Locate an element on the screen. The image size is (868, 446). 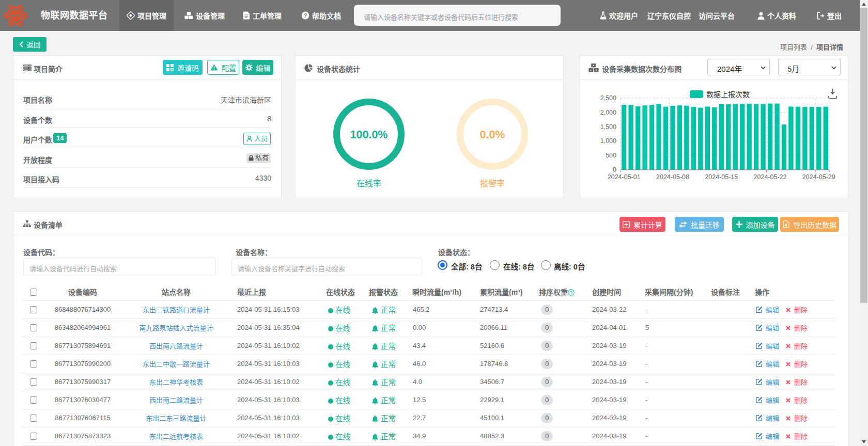
svg-text: 2,500 is located at coordinates (609, 98).